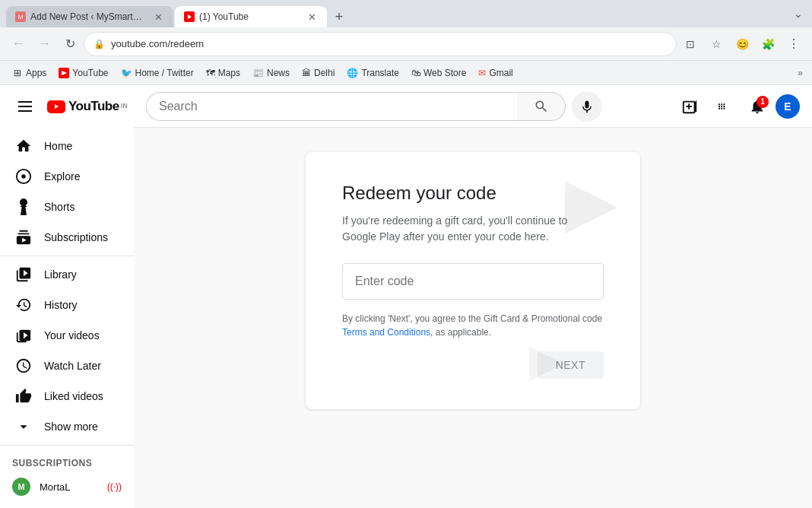 This screenshot has width=812, height=508. Describe the element at coordinates (570, 365) in the screenshot. I see `next-button: NEXT` at that location.